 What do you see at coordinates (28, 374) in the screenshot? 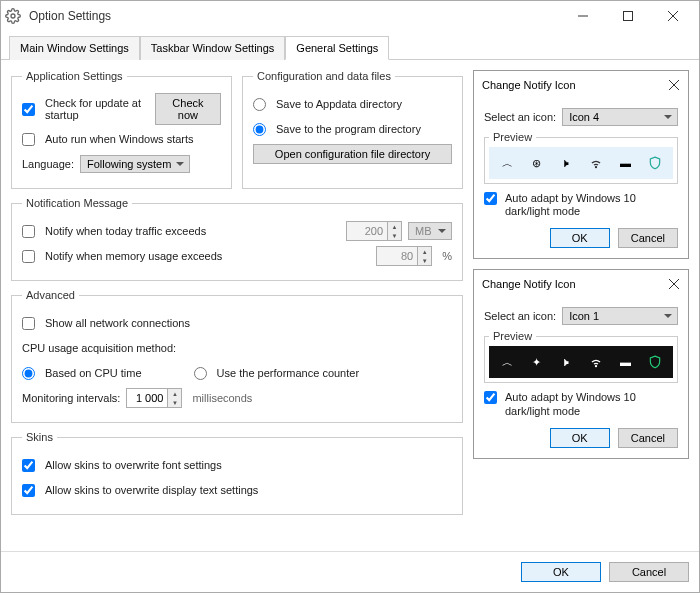
I see `cpu-time-radio` at bounding box center [28, 374].